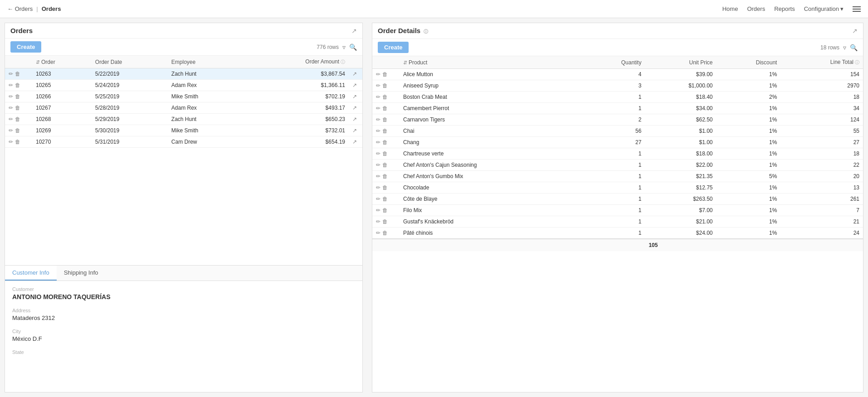 This screenshot has width=868, height=397. What do you see at coordinates (354, 31) in the screenshot?
I see `orders-panel-expand-icon: ↗` at bounding box center [354, 31].